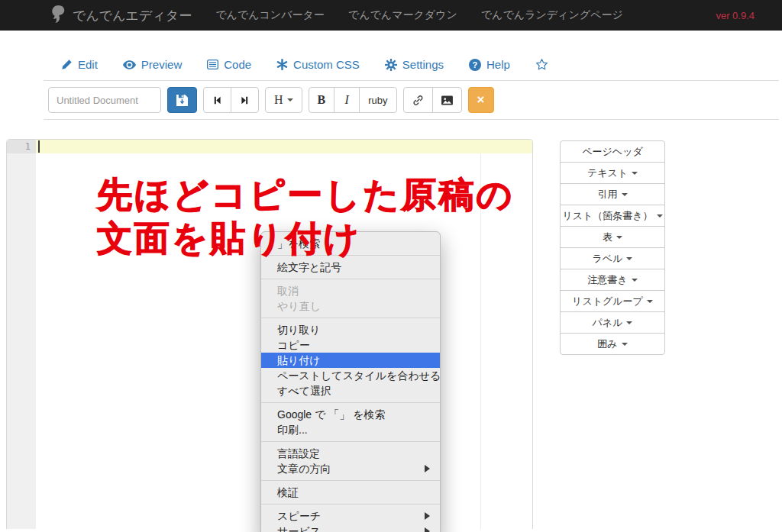  Describe the element at coordinates (391, 15) in the screenshot. I see `top-navbar: でんでんエディター でんでんコンバーター でんでんマークダウン でんでんランディ…` at that location.